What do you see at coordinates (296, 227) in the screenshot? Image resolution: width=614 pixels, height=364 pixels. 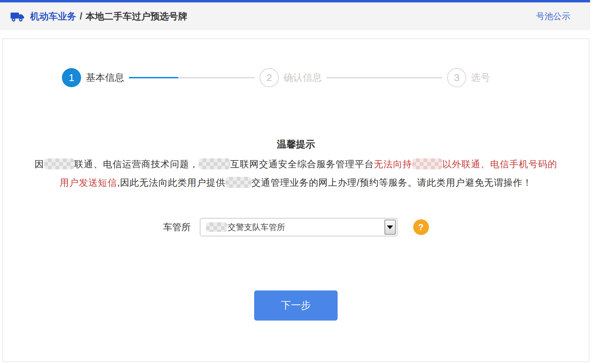 I see `dmv-office-row: 车管所 交警支队车管所 ?` at bounding box center [296, 227].